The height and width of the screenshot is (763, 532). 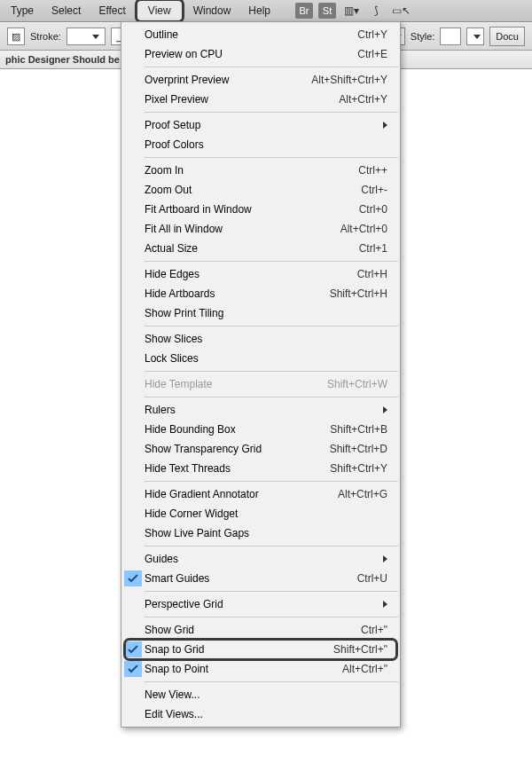 I want to click on menuitem-show-grid: Show GridCtrl+", so click(x=261, y=630).